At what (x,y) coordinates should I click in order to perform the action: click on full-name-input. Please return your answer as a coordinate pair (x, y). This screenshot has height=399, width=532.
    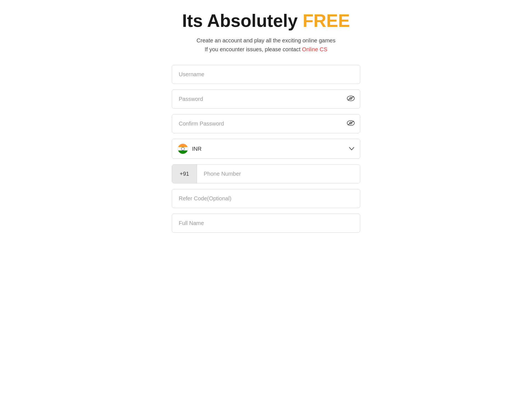
    Looking at the image, I should click on (266, 223).